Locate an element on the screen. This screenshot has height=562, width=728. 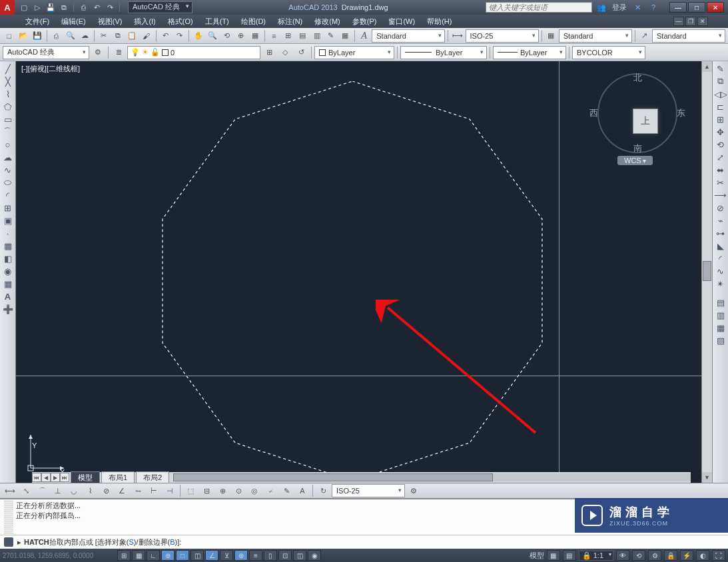
compass-west: 西 is located at coordinates (594, 113).